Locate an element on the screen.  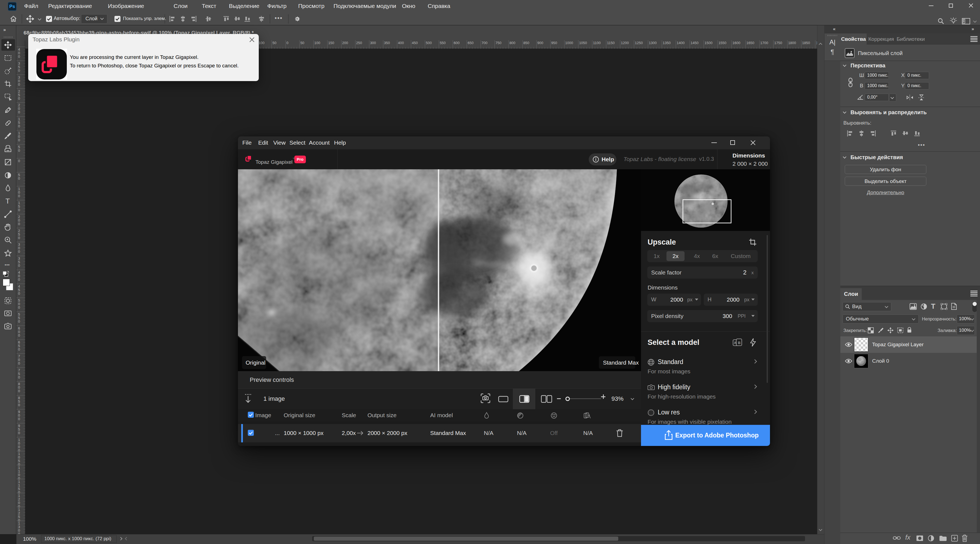
svg-text: 1800 is located at coordinates (792, 43).